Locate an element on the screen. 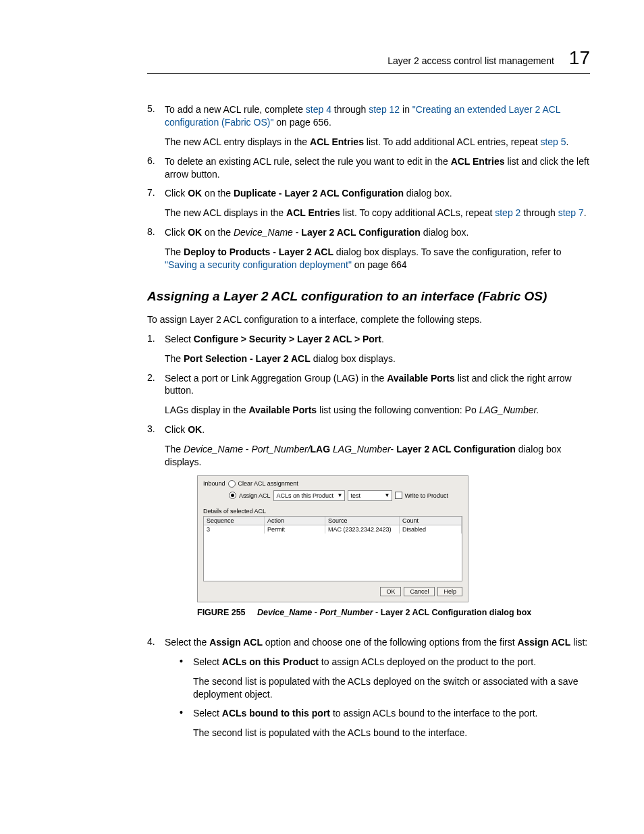 The image size is (644, 834). step-7: 7. Click OK on the Duplicate - Layer 2 A… is located at coordinates (369, 203).